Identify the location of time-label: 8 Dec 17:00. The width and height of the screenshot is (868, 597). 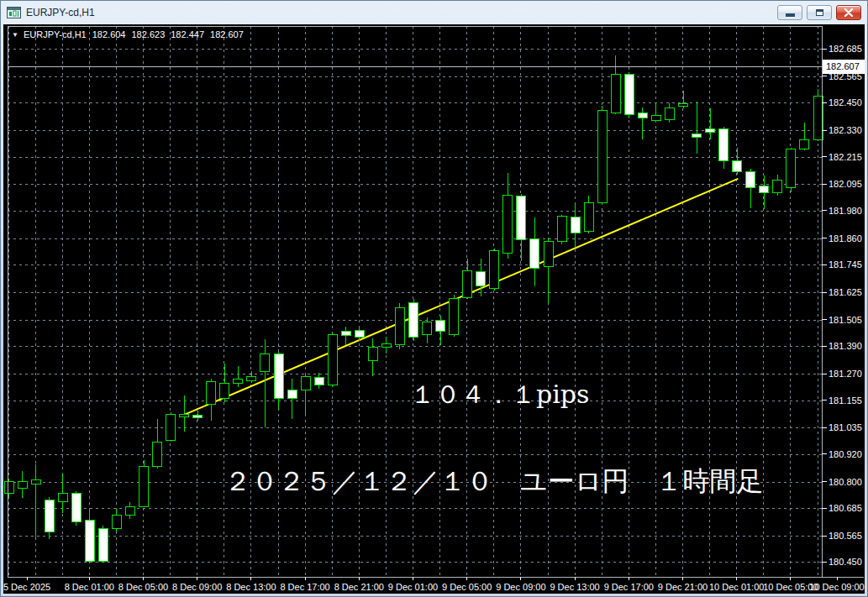
(304, 587).